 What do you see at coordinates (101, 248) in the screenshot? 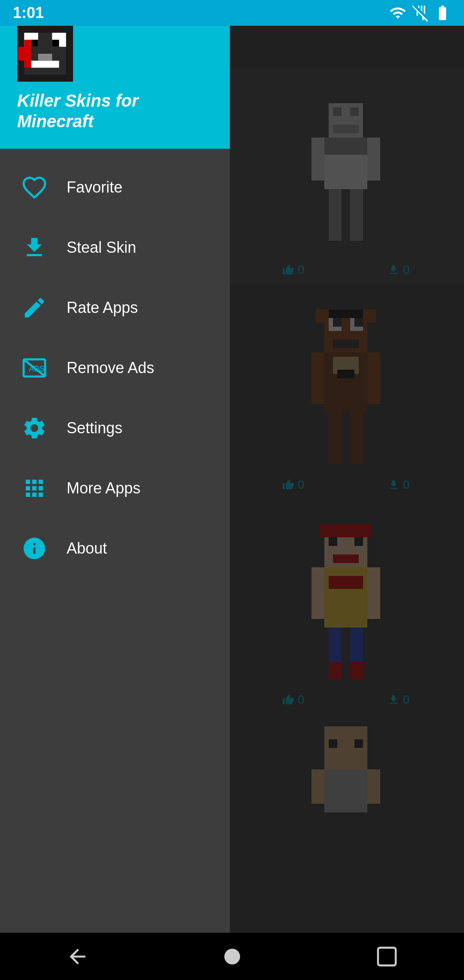
I see `steal-skin-label: Steal Skin` at bounding box center [101, 248].